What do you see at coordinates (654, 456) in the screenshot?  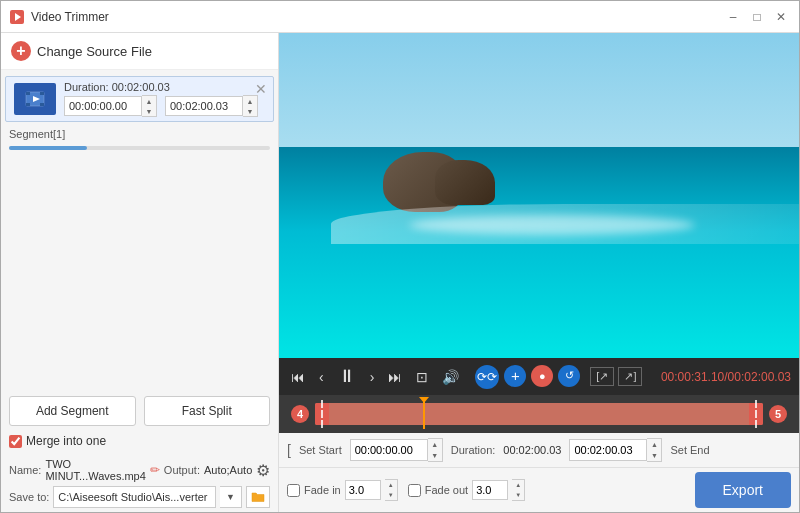 I see `trim-end-down: ▼` at bounding box center [654, 456].